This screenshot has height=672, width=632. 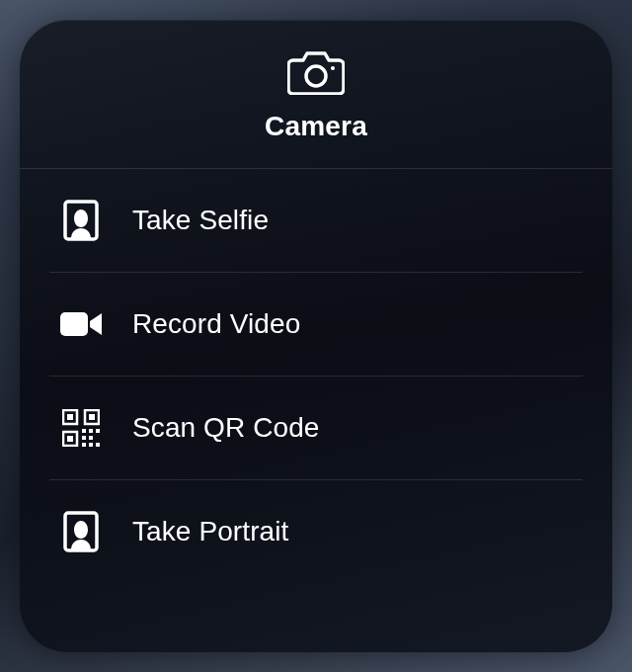 I want to click on panel-title: Camera, so click(x=316, y=126).